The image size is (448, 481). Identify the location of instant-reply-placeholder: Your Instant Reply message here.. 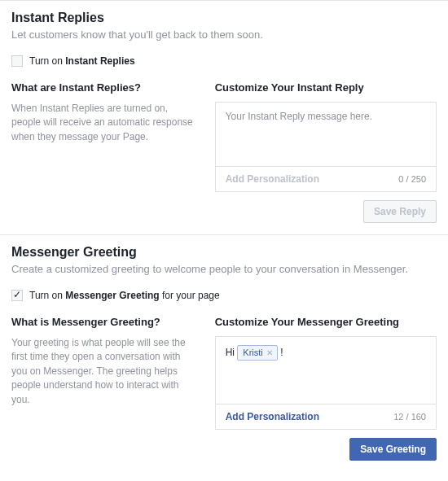
(326, 134).